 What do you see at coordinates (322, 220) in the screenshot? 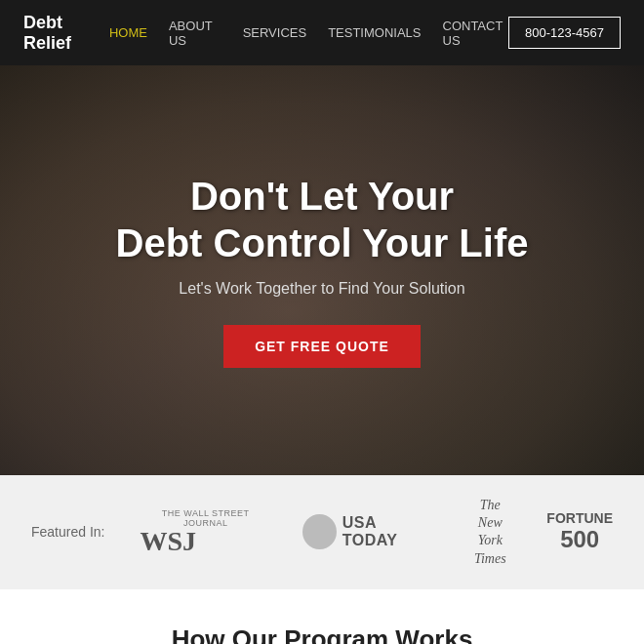
I see `hero-title: Don't Let Your Debt Control Your Life` at bounding box center [322, 220].